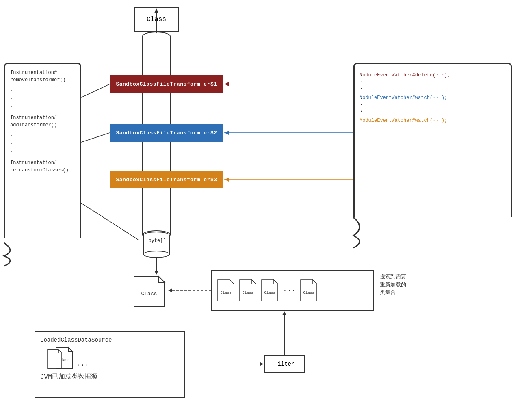  I want to click on byte-cylinder-bottom, so click(156, 254).